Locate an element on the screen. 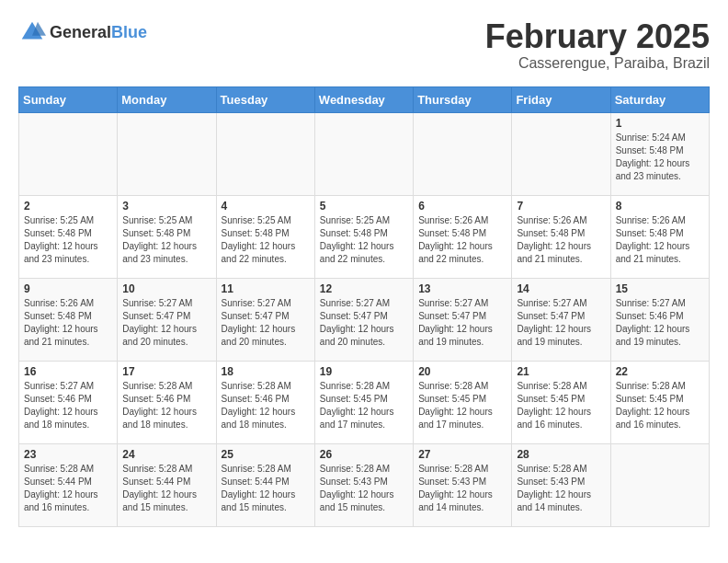 The image size is (728, 563). day-number: 6 is located at coordinates (462, 206).